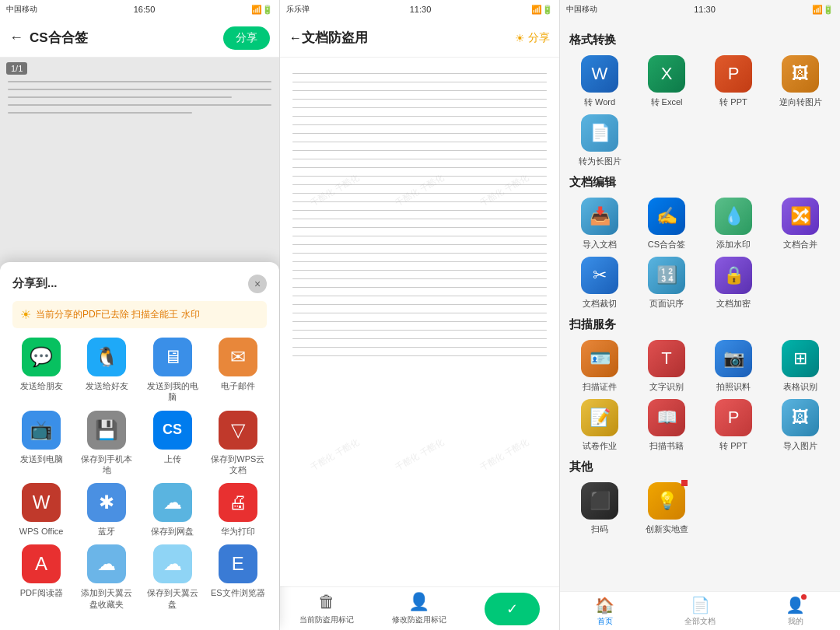  Describe the element at coordinates (600, 224) in the screenshot. I see `feature-import: 📥 导入文档` at that location.